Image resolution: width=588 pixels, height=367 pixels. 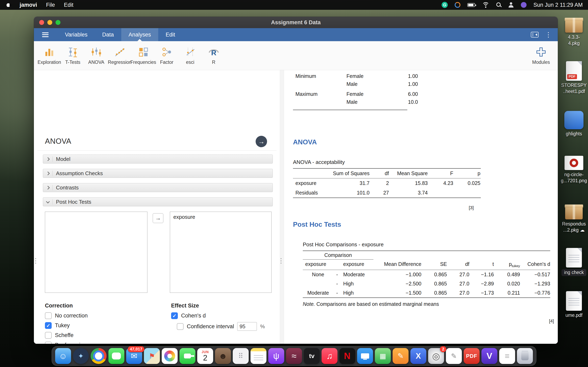 What do you see at coordinates (574, 78) in the screenshot?
I see `desktop-file-pdf-1: STORESPY ..heet1.pdf` at bounding box center [574, 78].